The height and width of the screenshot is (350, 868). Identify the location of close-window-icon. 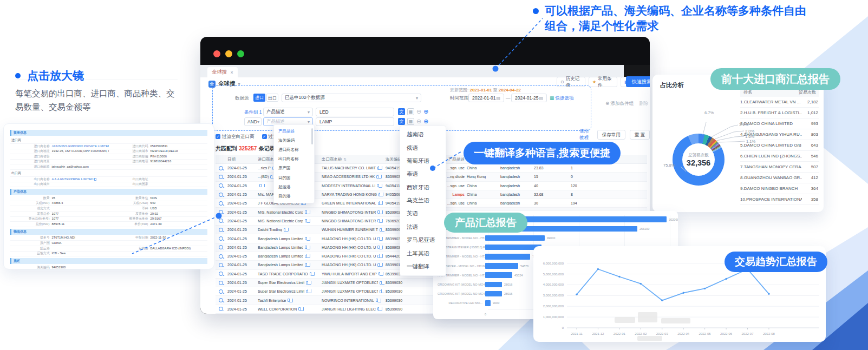
(217, 54).